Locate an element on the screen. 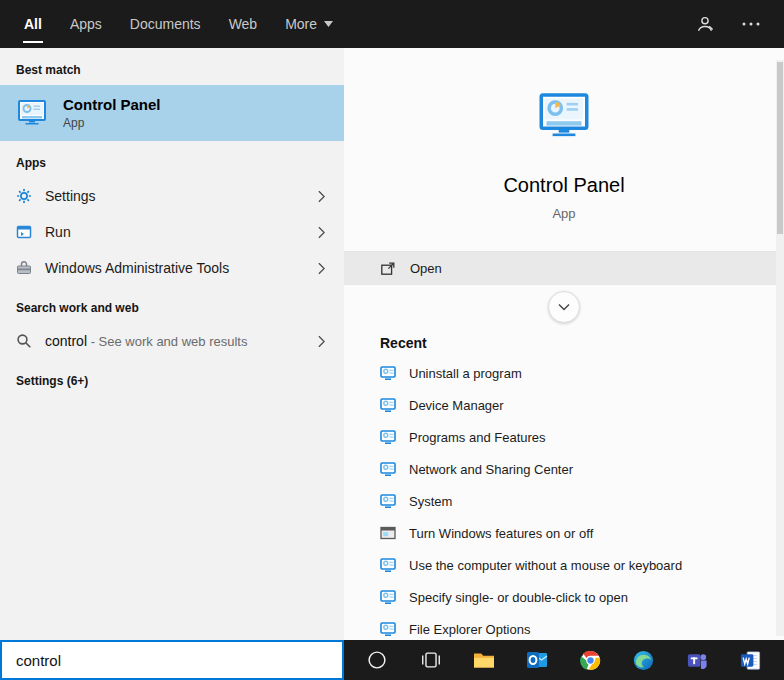 The height and width of the screenshot is (680, 784). outlook-icon is located at coordinates (537, 660).